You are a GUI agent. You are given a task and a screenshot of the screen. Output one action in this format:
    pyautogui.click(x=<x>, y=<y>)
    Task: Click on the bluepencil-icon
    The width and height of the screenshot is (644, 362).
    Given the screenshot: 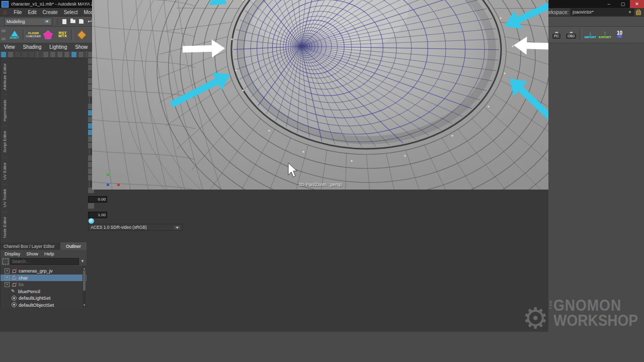 What is the action you would take?
    pyautogui.click(x=74, y=54)
    